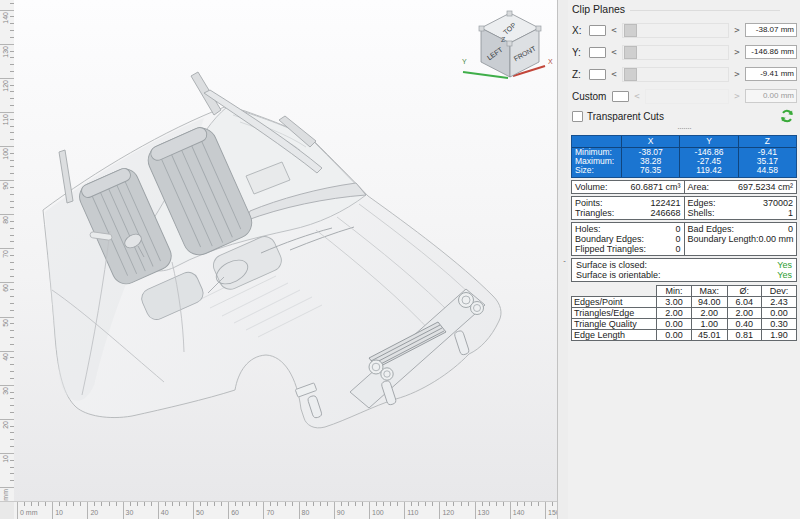 The height and width of the screenshot is (519, 800). I want to click on clip-axis-value-field: -9.41 mm, so click(771, 74).